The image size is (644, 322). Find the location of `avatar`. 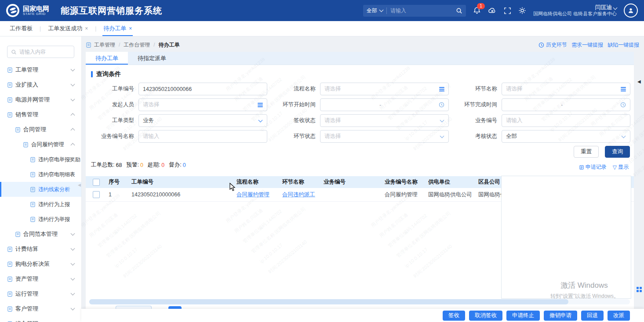

avatar is located at coordinates (631, 11).